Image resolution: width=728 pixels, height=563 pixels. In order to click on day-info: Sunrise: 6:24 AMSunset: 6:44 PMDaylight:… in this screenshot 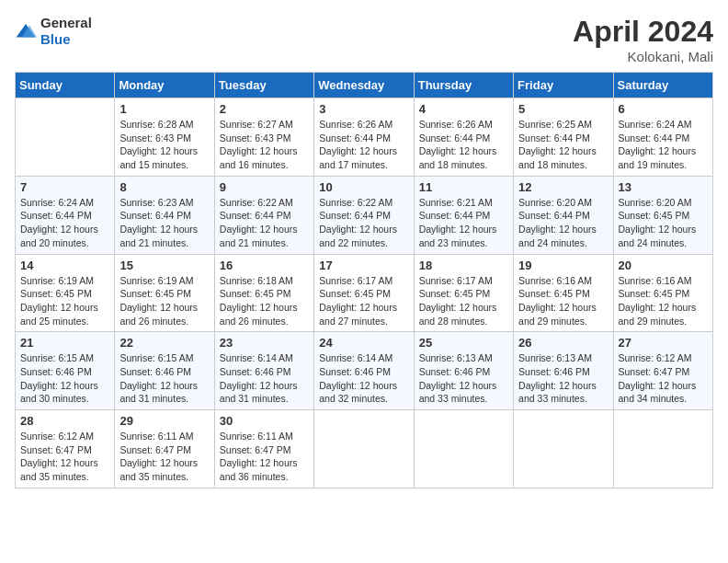, I will do `click(64, 223)`.